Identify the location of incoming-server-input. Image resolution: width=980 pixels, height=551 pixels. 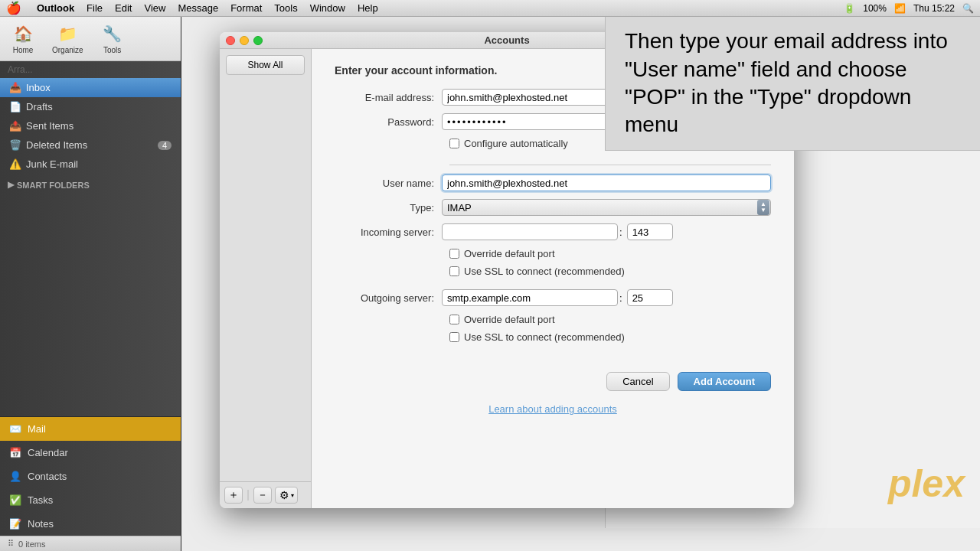
(530, 232).